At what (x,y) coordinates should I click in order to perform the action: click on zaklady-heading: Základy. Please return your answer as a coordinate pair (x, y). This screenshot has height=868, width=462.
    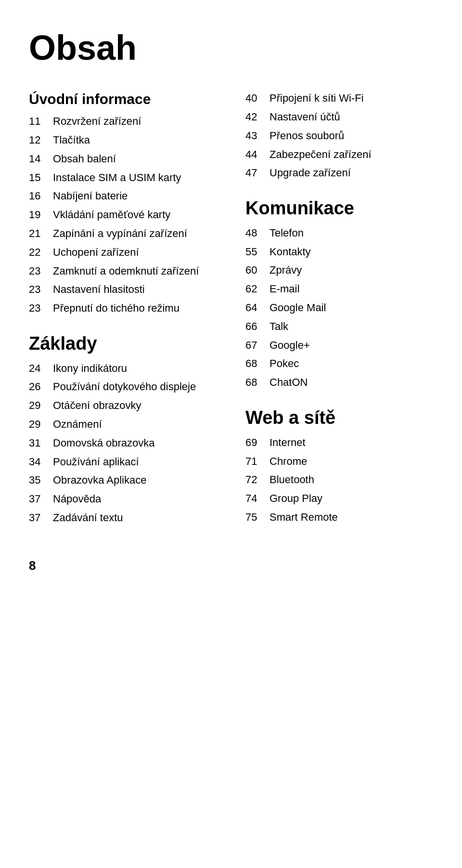
    Looking at the image, I should click on (123, 344).